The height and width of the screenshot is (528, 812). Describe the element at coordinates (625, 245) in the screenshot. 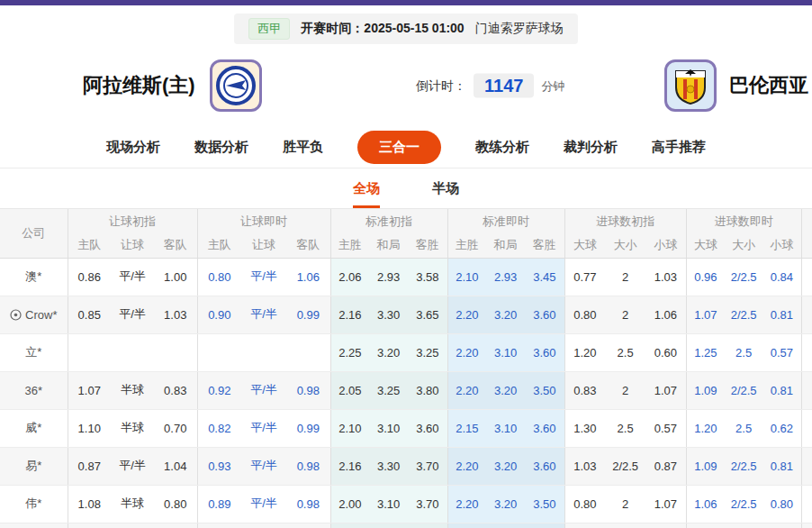

I see `sub-header: 大小` at that location.